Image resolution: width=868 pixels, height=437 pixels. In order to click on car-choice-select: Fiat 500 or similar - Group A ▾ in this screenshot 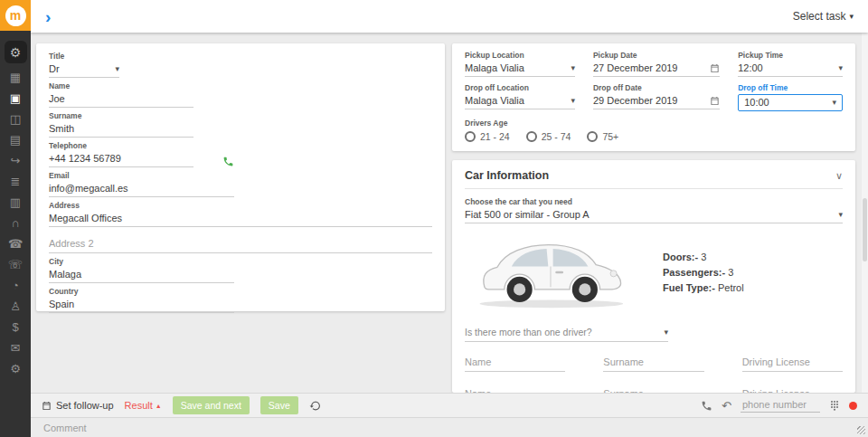, I will do `click(654, 215)`.